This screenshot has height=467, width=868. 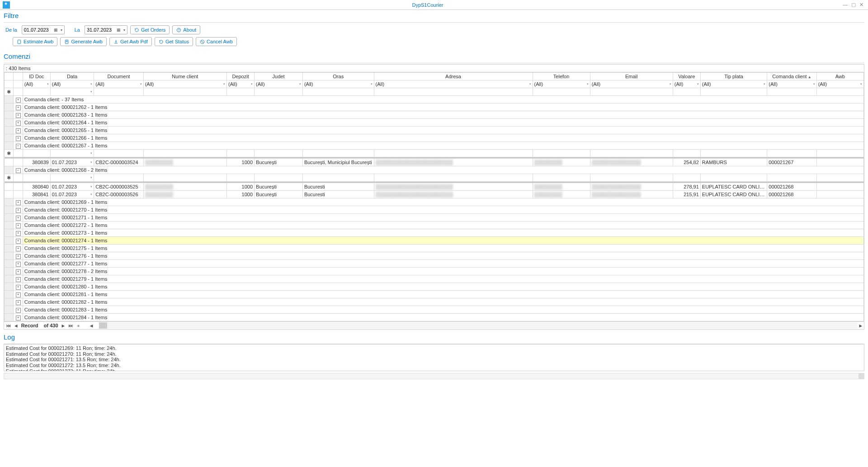 I want to click on datepicker-to: ▦ ▾, so click(x=106, y=30).